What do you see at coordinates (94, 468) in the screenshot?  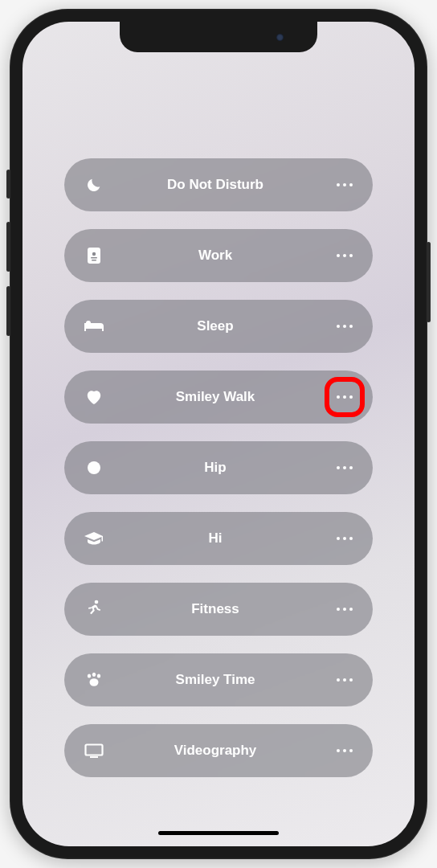 I see `circle-icon` at bounding box center [94, 468].